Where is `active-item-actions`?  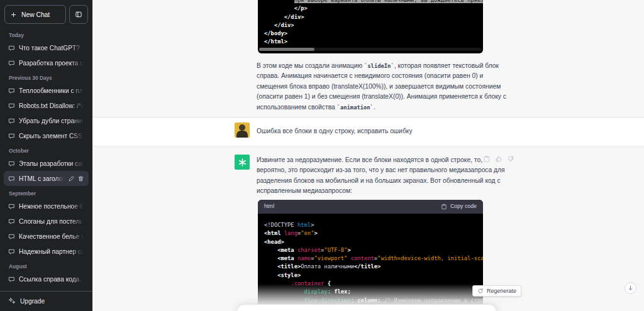
active-item-actions is located at coordinates (76, 178).